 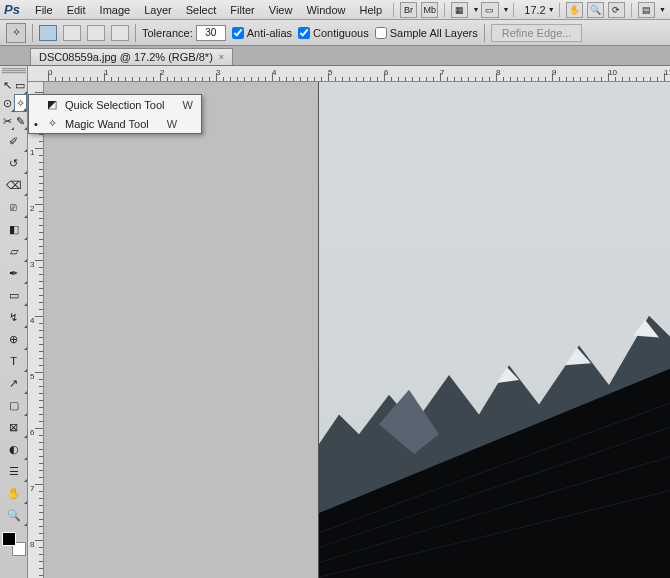 I want to click on tolerance-input, so click(x=211, y=33).